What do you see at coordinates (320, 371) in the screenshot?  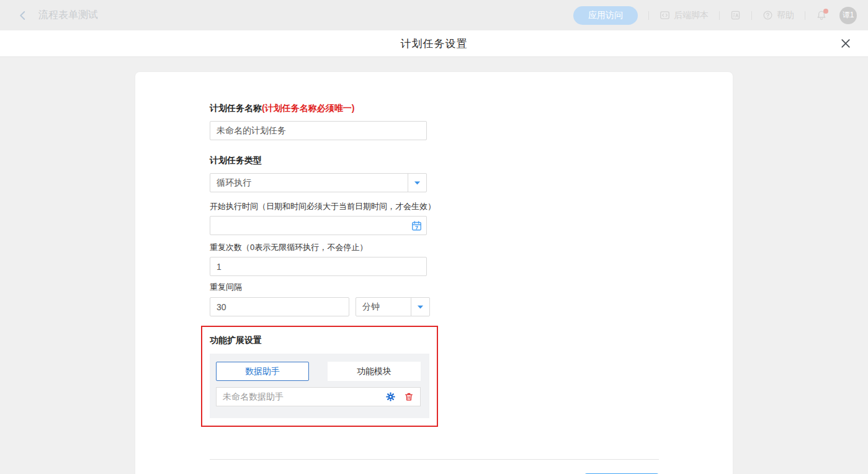 I see `extension-tabs: 数据助手 功能模块` at bounding box center [320, 371].